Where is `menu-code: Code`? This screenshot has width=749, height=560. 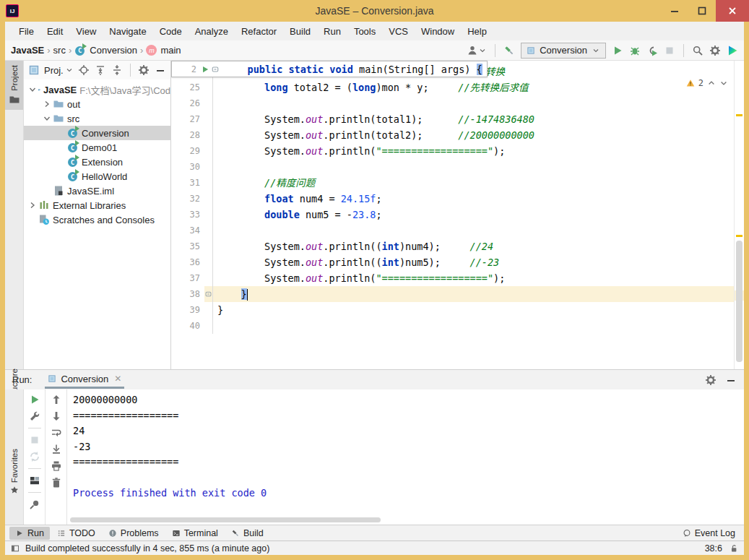
menu-code: Code is located at coordinates (170, 32).